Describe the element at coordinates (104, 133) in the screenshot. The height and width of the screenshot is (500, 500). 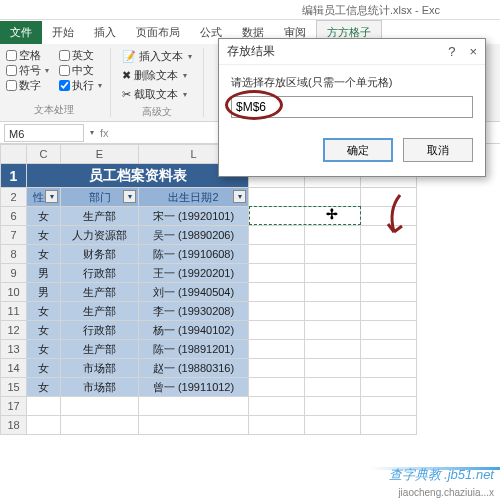
I see `fx-icon: fx` at that location.